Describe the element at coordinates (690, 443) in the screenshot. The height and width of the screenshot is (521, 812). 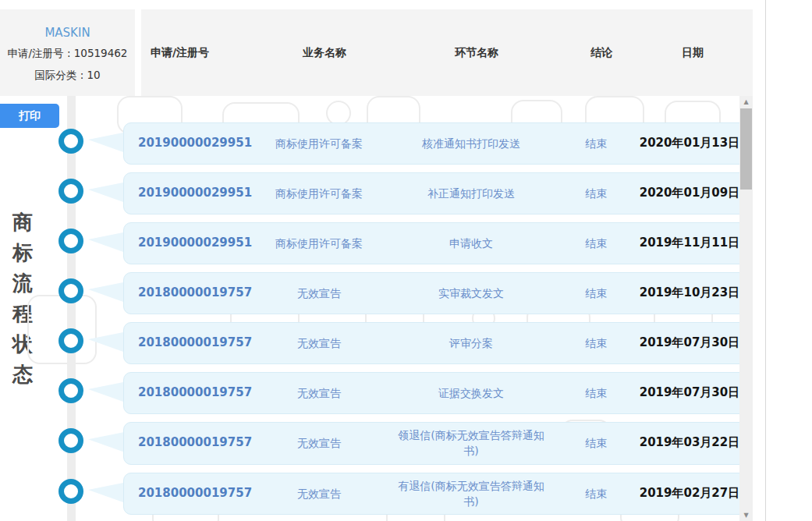
I see `date-cell: 2019年03月22日` at that location.